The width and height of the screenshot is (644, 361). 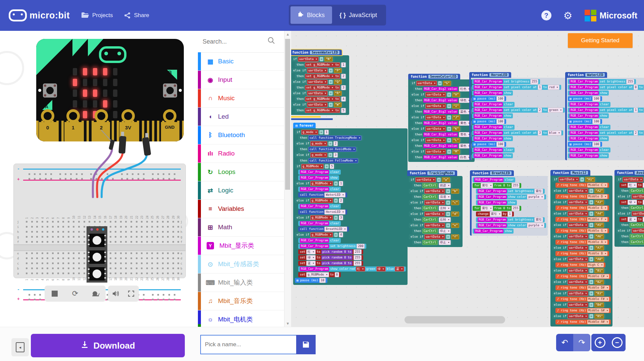 What do you see at coordinates (241, 209) in the screenshot?
I see `toolbox-category-Variables: ≡Variables` at bounding box center [241, 209].